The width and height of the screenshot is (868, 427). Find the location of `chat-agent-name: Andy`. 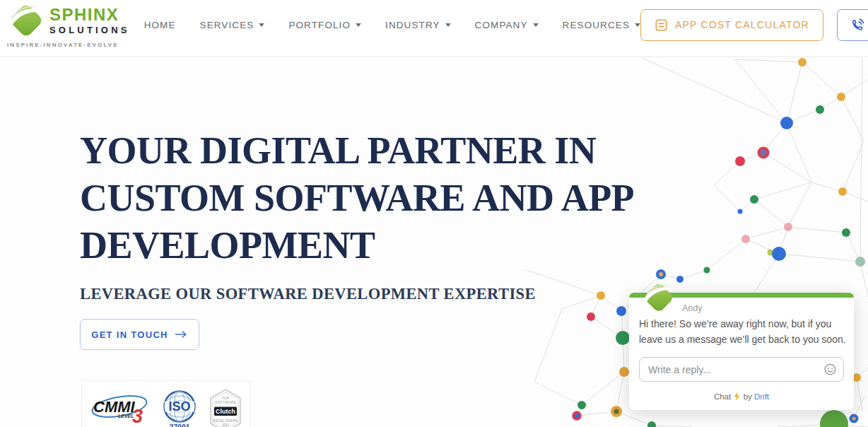

chat-agent-name: Andy is located at coordinates (693, 308).